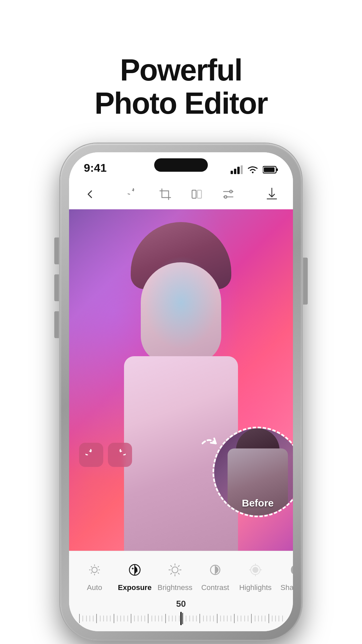 The height and width of the screenshot is (644, 362). I want to click on dynamic-island, so click(181, 165).